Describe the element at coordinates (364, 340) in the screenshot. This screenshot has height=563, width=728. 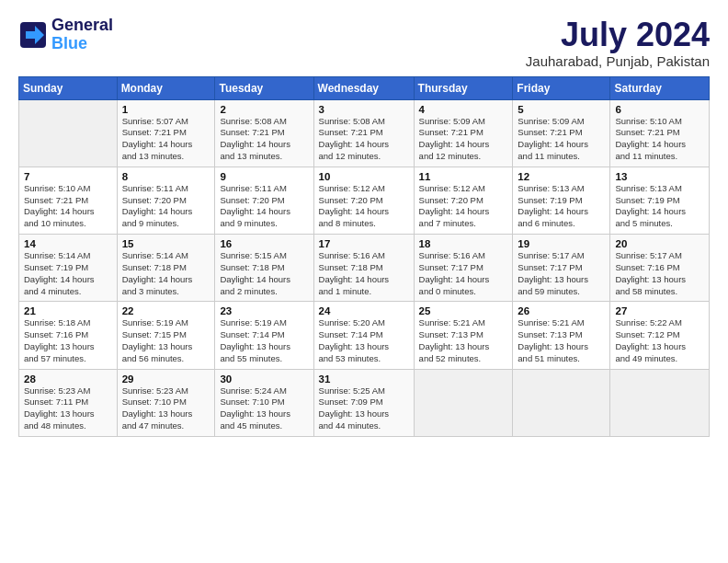
I see `cell-info: Sunrise: 5:20 AMSunset: 7:14 PMDaylight:…` at that location.